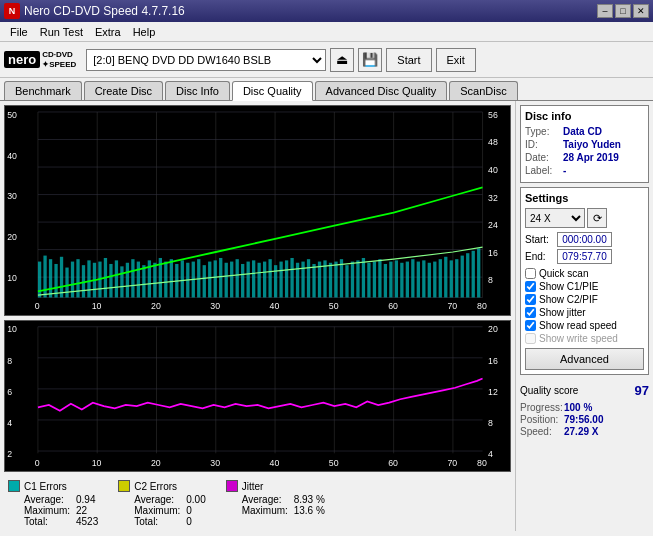 This screenshot has width=653, height=536. I want to click on menu-extra: Extra, so click(108, 32).